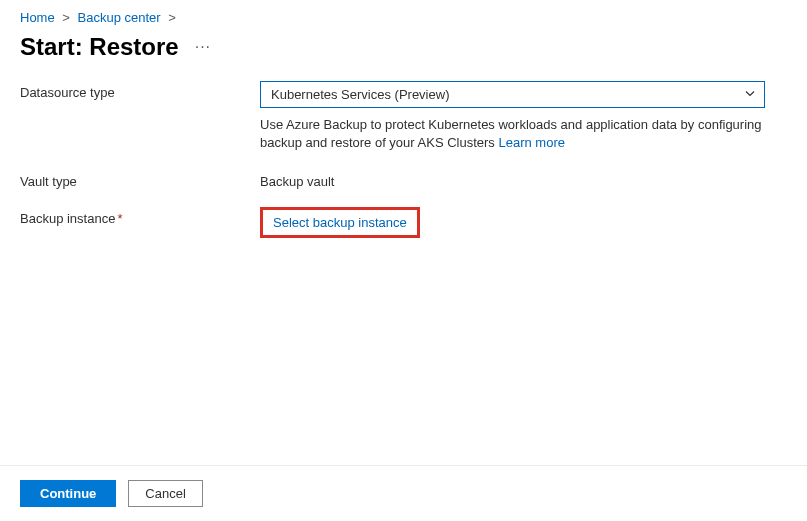 This screenshot has height=521, width=807. Describe the element at coordinates (140, 180) in the screenshot. I see `vault-type-label: Vault type` at that location.